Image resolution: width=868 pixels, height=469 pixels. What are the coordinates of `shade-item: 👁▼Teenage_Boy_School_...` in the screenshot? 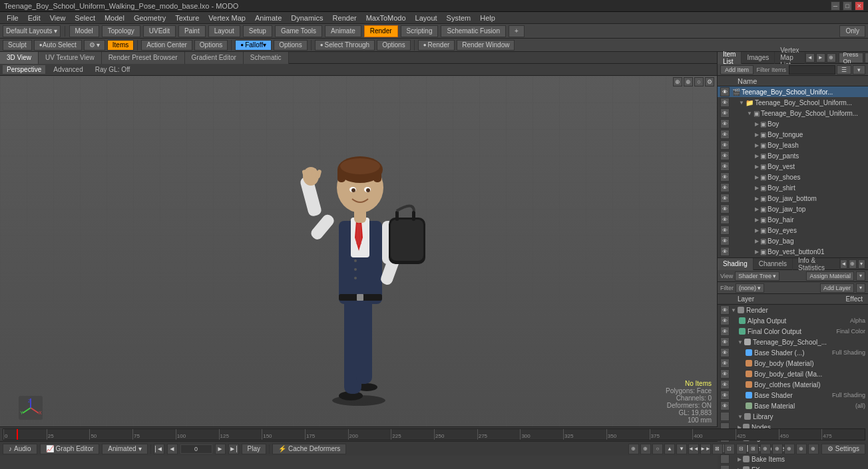 It's located at (793, 342).